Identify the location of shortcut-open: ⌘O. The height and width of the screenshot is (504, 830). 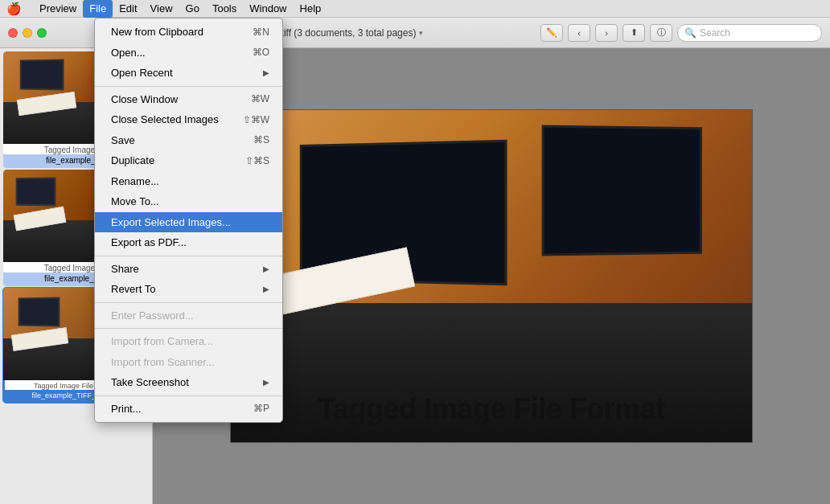
(261, 52).